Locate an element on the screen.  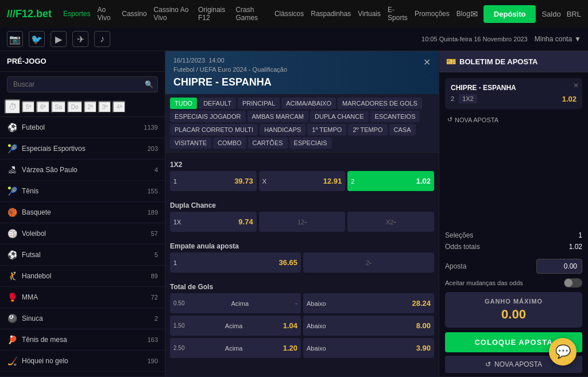
logo-name: F12 is located at coordinates (24, 14).